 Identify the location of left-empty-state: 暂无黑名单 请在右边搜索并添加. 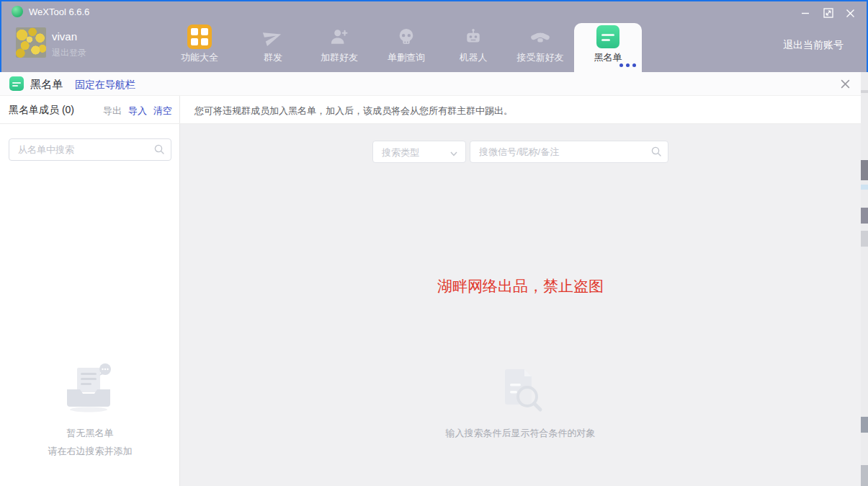
(90, 410).